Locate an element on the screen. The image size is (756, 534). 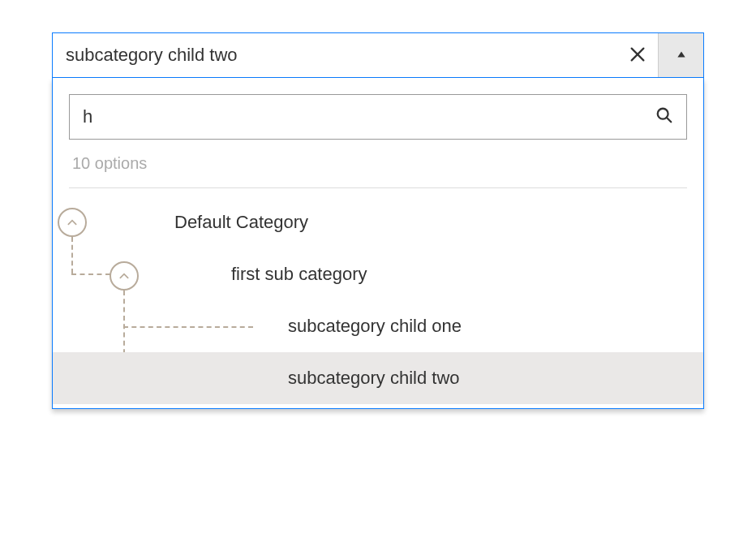
search-icon is located at coordinates (664, 117).